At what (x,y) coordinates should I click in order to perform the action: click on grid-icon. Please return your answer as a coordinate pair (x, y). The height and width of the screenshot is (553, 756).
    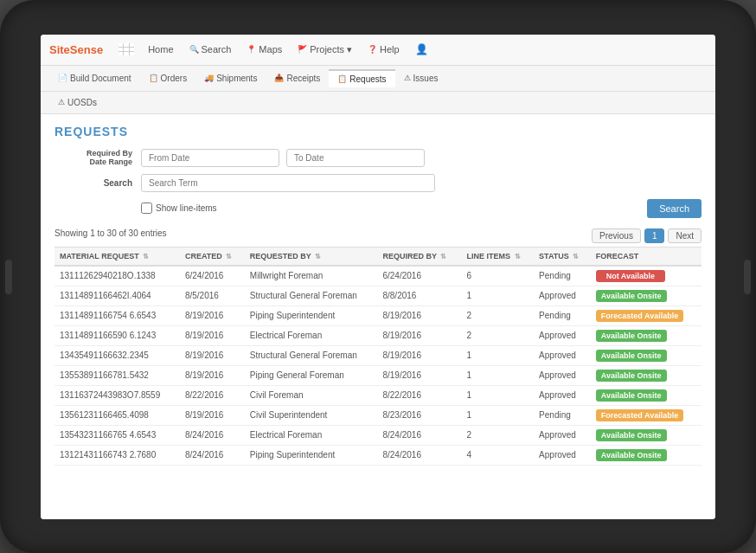
    Looking at the image, I should click on (126, 49).